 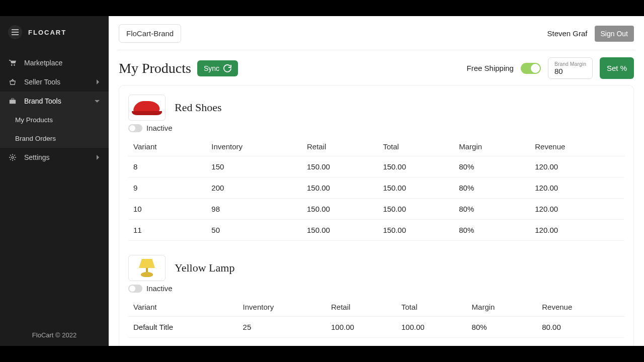 I want to click on nav-label: Marketplace, so click(x=43, y=63).